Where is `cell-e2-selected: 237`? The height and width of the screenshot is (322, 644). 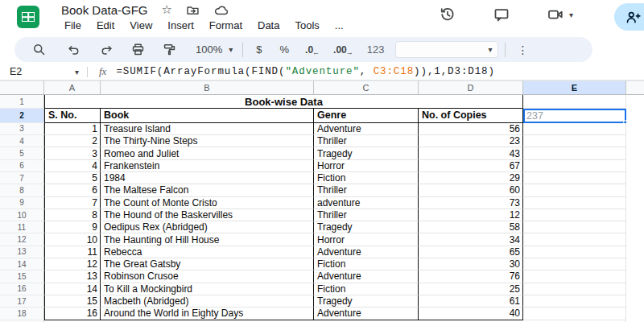
cell-e2-selected: 237 is located at coordinates (575, 116).